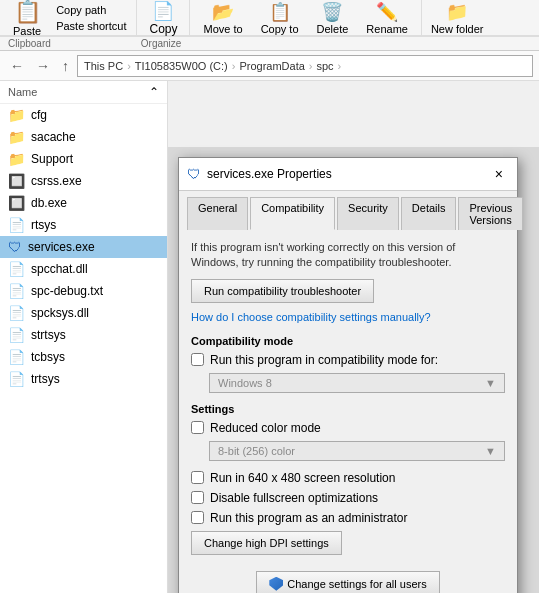 The height and width of the screenshot is (593, 539). What do you see at coordinates (280, 18) in the screenshot?
I see `copy-to-button: 📋 Copy to` at bounding box center [280, 18].